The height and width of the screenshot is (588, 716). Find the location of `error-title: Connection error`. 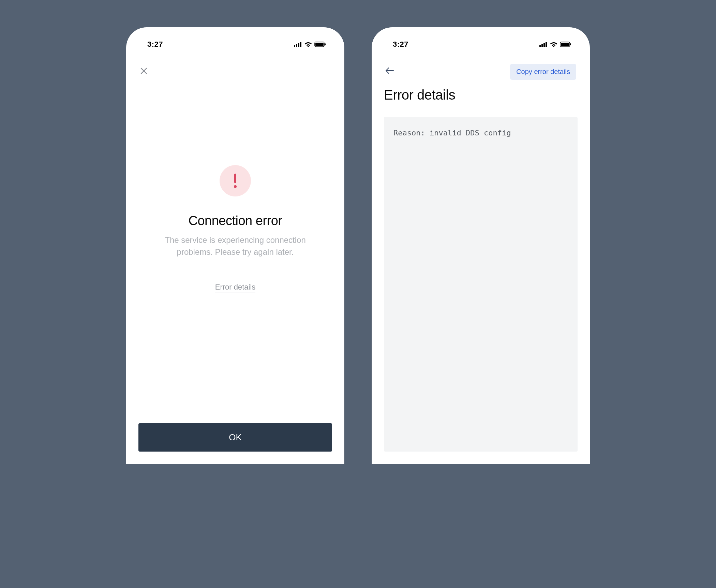

error-title: Connection error is located at coordinates (235, 221).